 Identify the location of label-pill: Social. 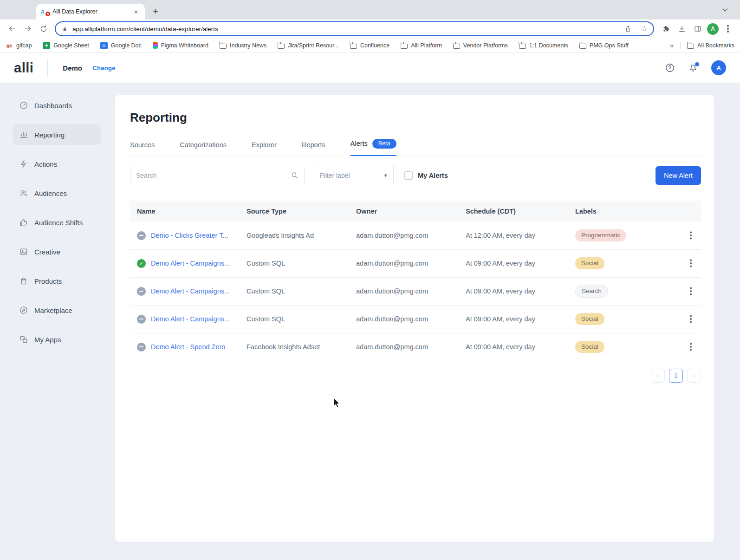
(590, 263).